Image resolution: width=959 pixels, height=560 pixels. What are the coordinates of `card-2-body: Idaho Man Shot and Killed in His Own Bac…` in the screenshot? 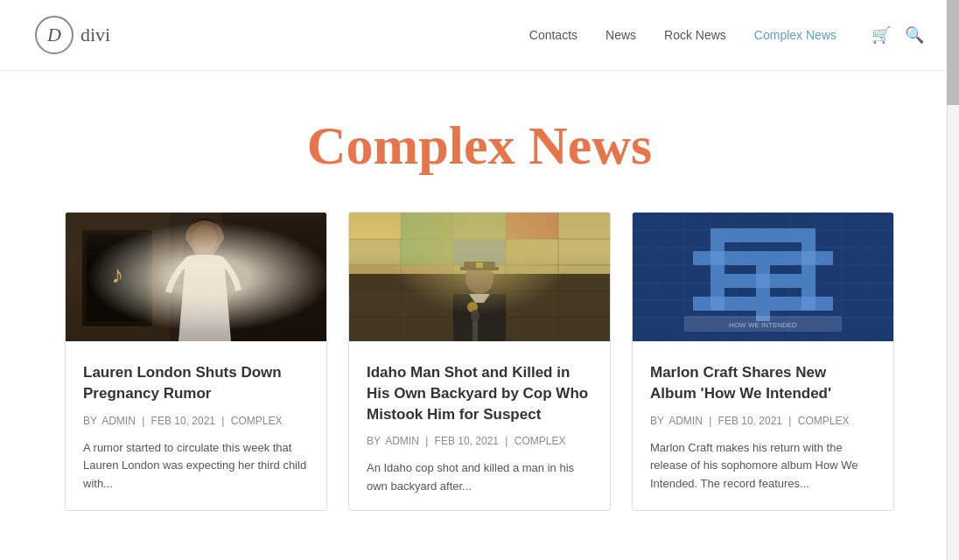 It's located at (480, 425).